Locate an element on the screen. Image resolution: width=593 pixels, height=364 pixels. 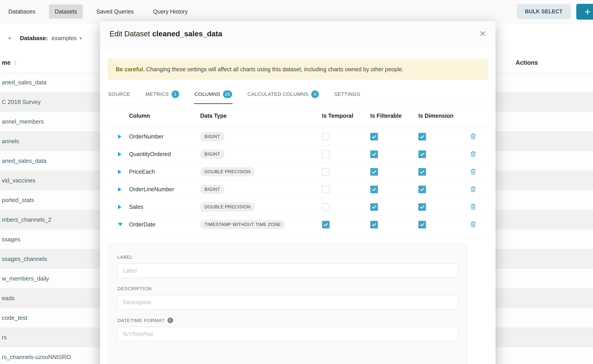
datetime-format-label-text: DATETIME FORMAT is located at coordinates (141, 320).